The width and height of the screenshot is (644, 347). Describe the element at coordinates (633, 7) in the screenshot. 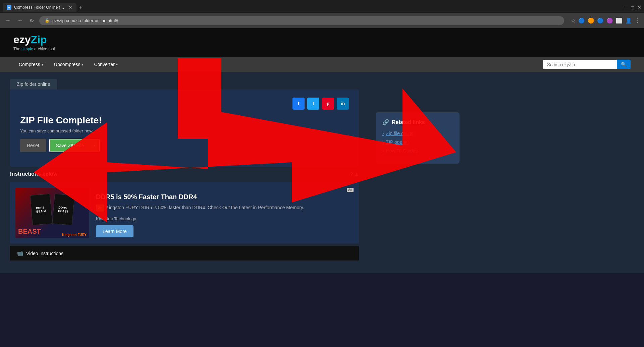

I see `restore-icon: ◻` at that location.